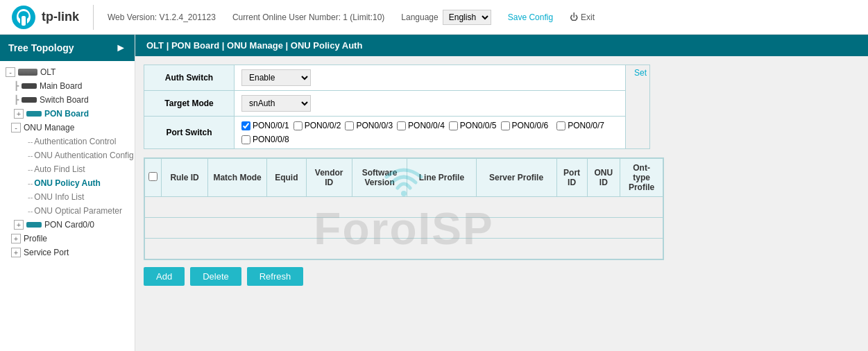 The width and height of the screenshot is (868, 351). I want to click on pon-card-label: PON Card0/0, so click(69, 225).